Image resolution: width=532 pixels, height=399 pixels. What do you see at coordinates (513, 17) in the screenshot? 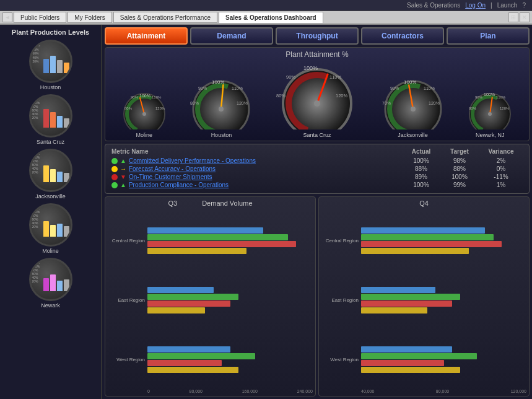
I see `grid-icon: ⊞` at bounding box center [513, 17].